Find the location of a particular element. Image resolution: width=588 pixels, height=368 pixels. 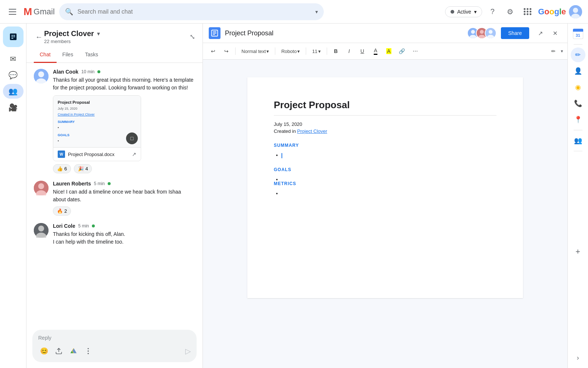

edit-sidebar-button: ✏ is located at coordinates (578, 55).